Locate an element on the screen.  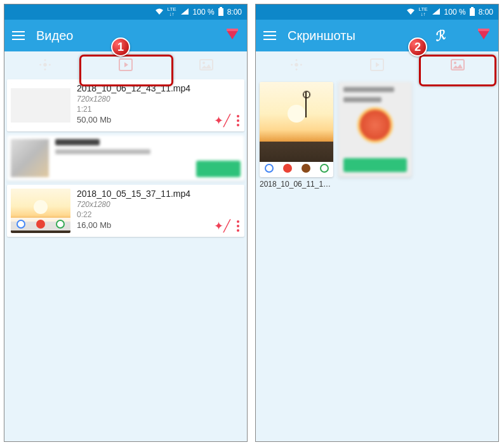
app-bar: Видео is located at coordinates (126, 36).